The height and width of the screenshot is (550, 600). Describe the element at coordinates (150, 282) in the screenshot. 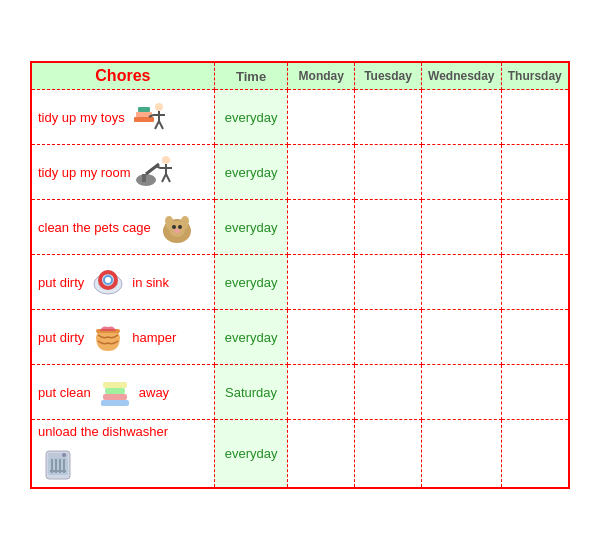

I see `chore-suffix-put-dirty-sink: in sink` at that location.